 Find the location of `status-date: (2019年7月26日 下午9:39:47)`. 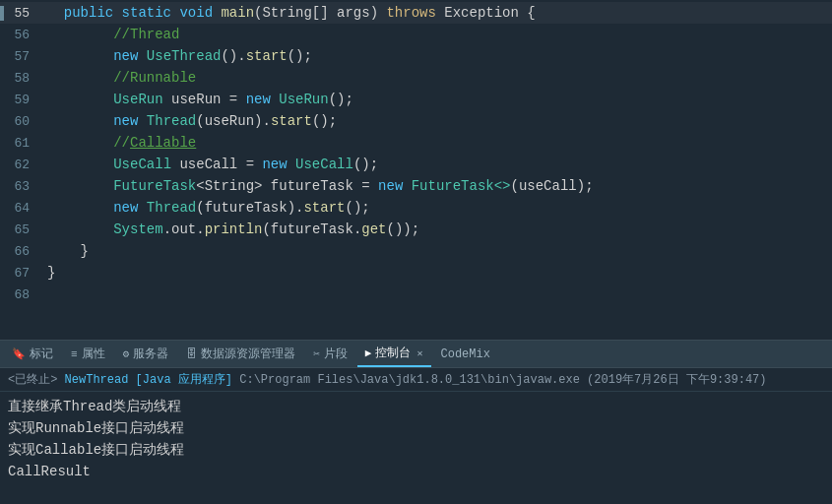

status-date: (2019年7月26日 下午9:39:47) is located at coordinates (676, 380).